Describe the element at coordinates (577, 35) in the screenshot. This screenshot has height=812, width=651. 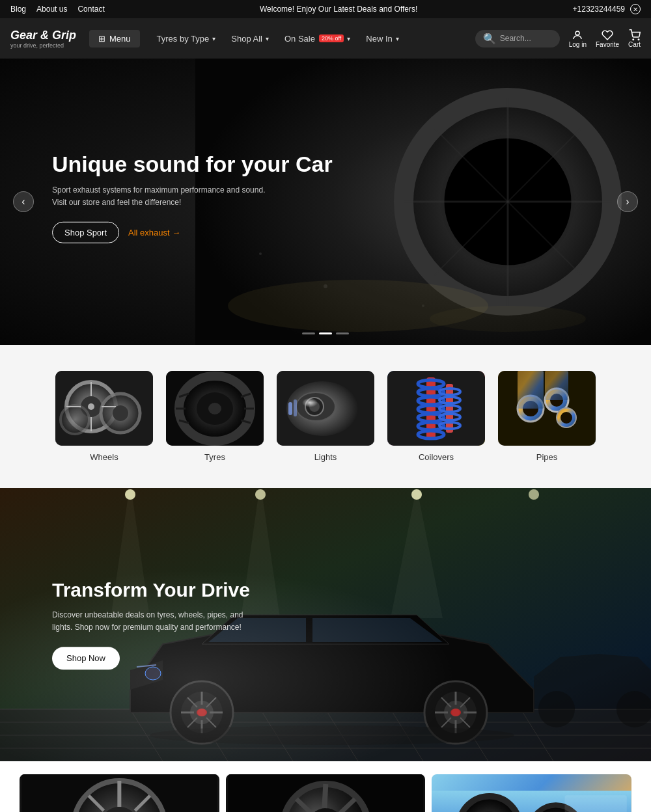
I see `user-icon` at that location.